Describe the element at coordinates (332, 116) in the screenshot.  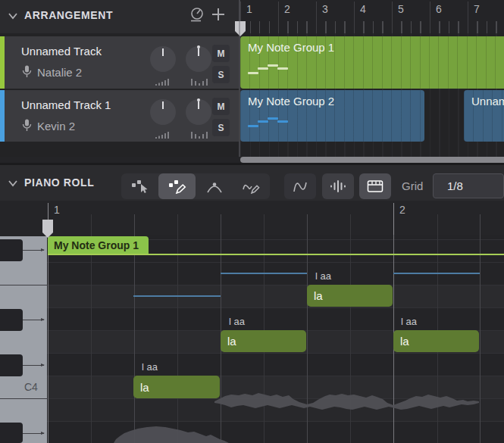
I see `note-group-clip: My Note Group 2` at that location.